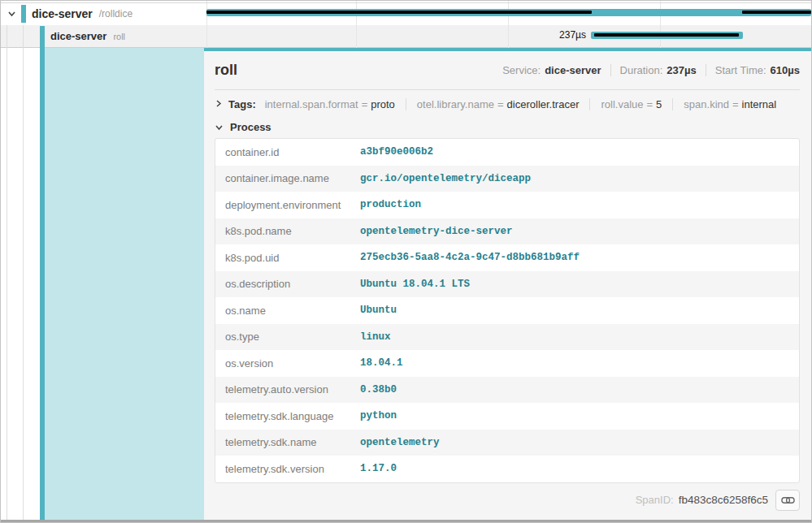 The image size is (812, 523). Describe the element at coordinates (24, 14) in the screenshot. I see `service-color-bar` at that location.